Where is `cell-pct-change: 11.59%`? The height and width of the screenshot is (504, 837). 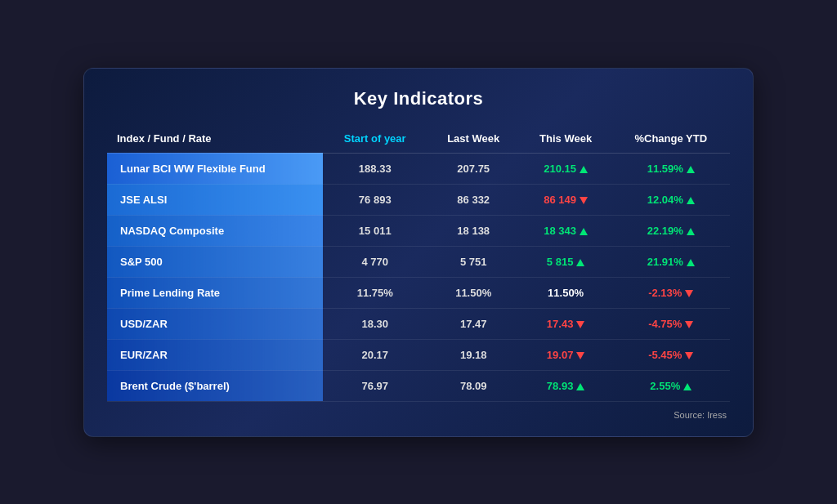
cell-pct-change: 11.59% is located at coordinates (671, 168).